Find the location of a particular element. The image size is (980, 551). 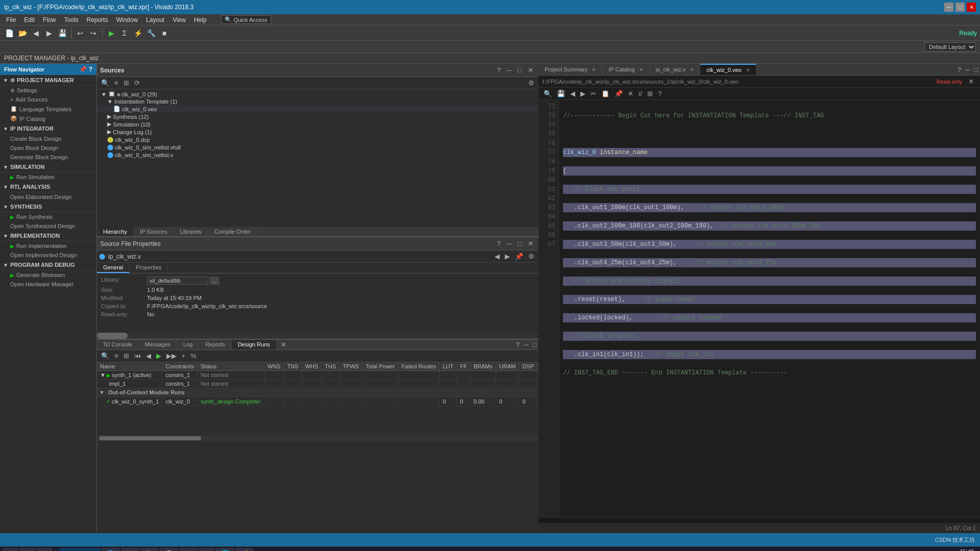

open-button: 📂 is located at coordinates (22, 33).